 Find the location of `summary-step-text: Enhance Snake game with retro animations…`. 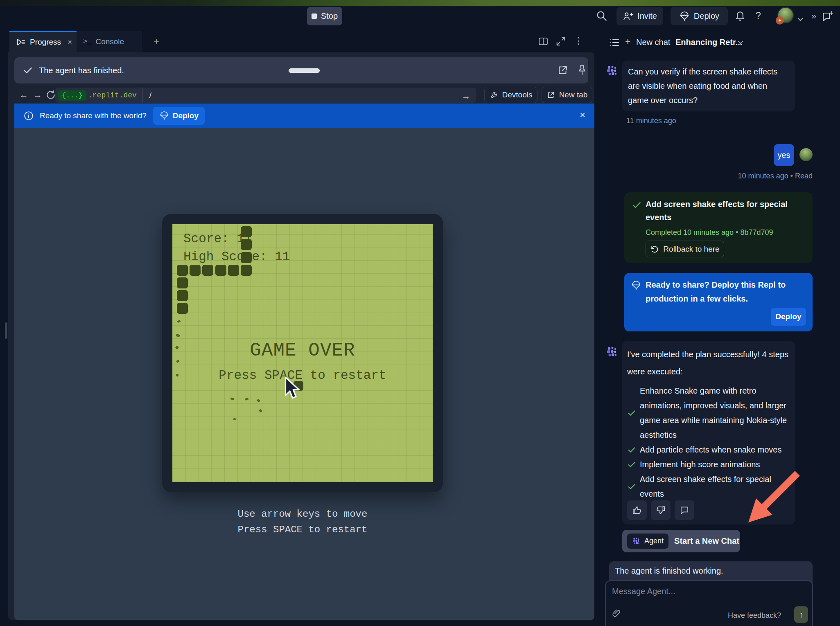

summary-step-text: Enhance Snake game with retro animations… is located at coordinates (715, 413).